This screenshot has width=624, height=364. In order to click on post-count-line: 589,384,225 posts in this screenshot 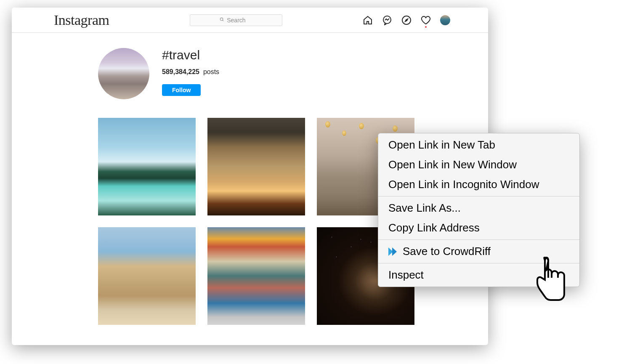, I will do `click(191, 72)`.